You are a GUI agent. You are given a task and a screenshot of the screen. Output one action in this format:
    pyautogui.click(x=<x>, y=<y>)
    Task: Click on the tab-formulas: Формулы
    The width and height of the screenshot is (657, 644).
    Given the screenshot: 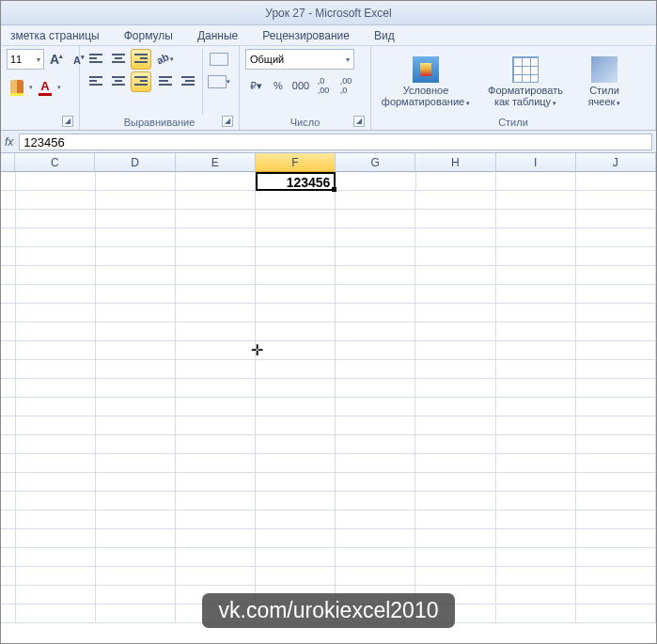 What is the action you would take?
    pyautogui.click(x=149, y=36)
    